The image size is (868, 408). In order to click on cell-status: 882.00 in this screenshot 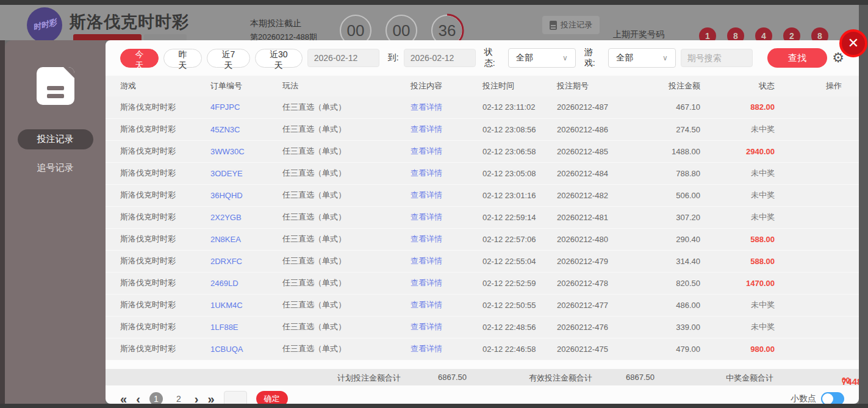, I will do `click(737, 107)`.